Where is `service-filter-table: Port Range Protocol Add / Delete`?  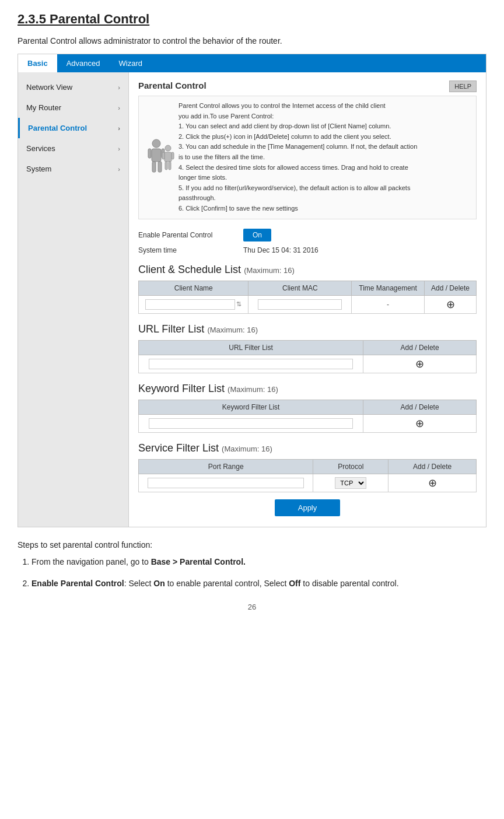 service-filter-table: Port Range Protocol Add / Delete is located at coordinates (307, 476).